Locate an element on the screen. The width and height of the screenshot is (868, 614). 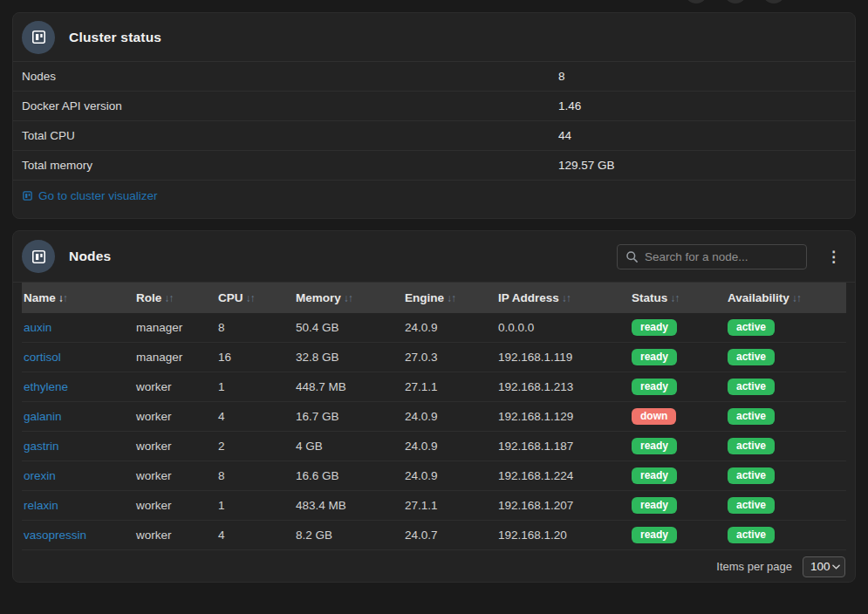
cell-memory: 4 GB is located at coordinates (349, 447).